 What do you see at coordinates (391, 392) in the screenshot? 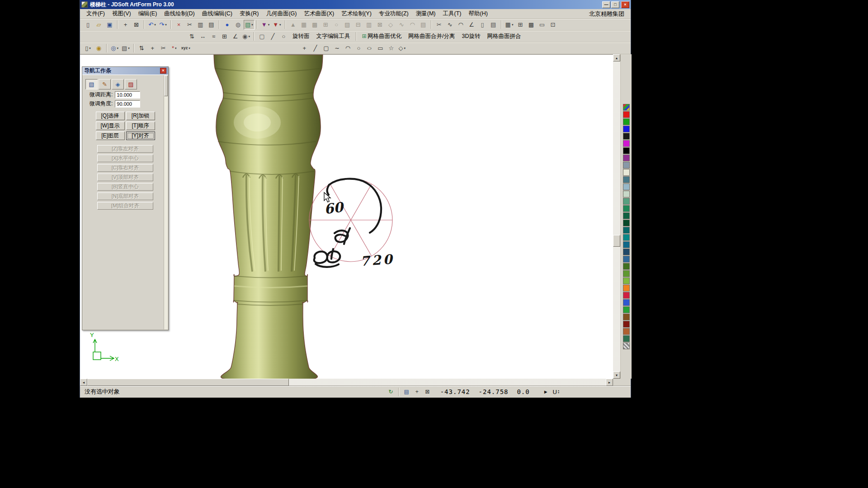
I see `regenerate-button: ↻` at bounding box center [391, 392].